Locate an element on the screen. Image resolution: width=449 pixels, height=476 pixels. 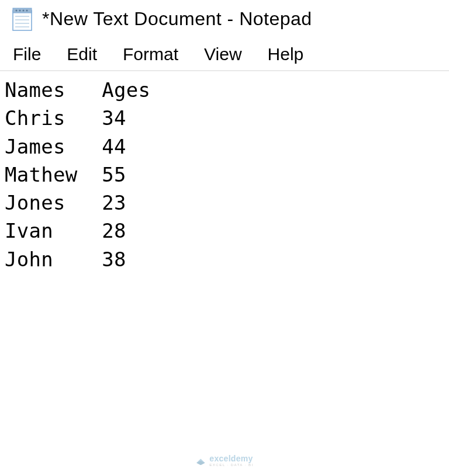
menu-file: File is located at coordinates (30, 54).